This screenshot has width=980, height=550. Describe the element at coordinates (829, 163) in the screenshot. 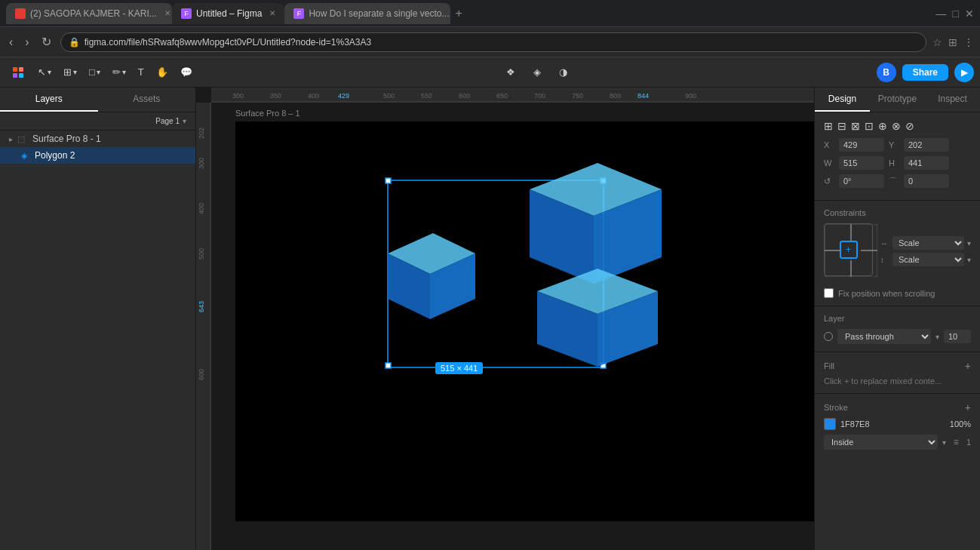

I see `w-label: W` at that location.